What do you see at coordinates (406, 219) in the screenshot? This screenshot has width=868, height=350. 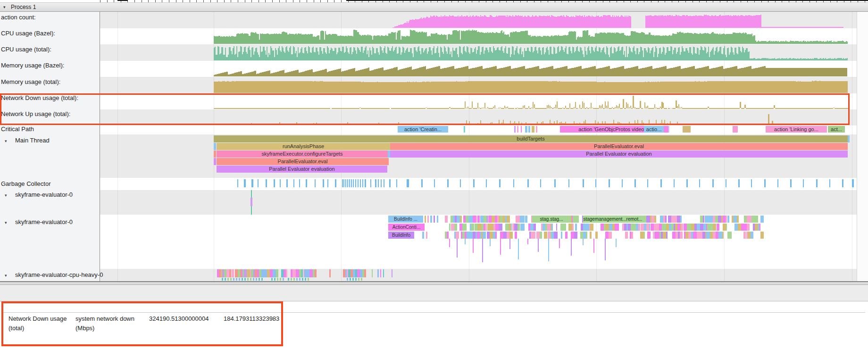 I see `skyframe2-bar-buildinfo-: BuildInfo ...` at bounding box center [406, 219].